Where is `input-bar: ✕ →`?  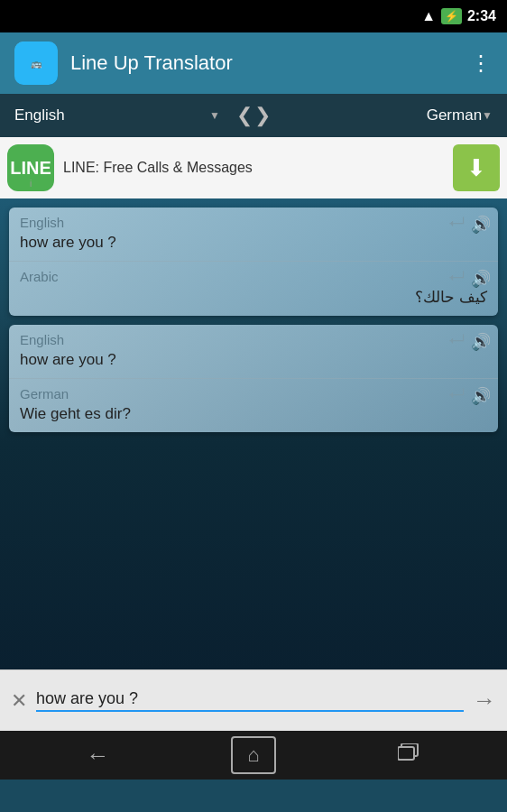
input-bar: ✕ → is located at coordinates (254, 700).